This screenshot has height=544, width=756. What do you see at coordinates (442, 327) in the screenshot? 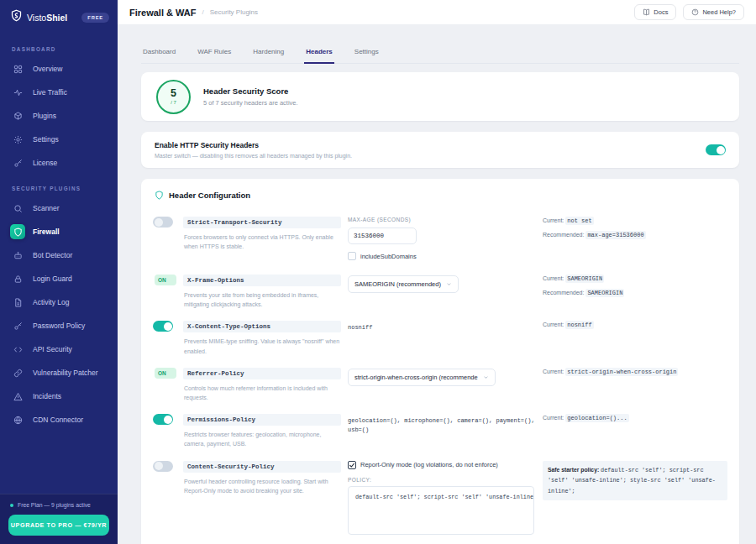
I see `xcto-static-value: nosniff` at bounding box center [442, 327].